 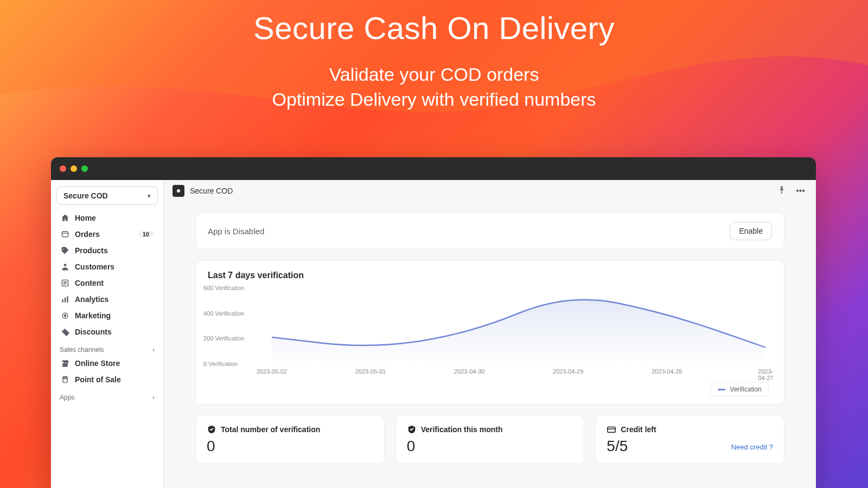 What do you see at coordinates (638, 429) in the screenshot?
I see `stat-label: Credit left` at bounding box center [638, 429].